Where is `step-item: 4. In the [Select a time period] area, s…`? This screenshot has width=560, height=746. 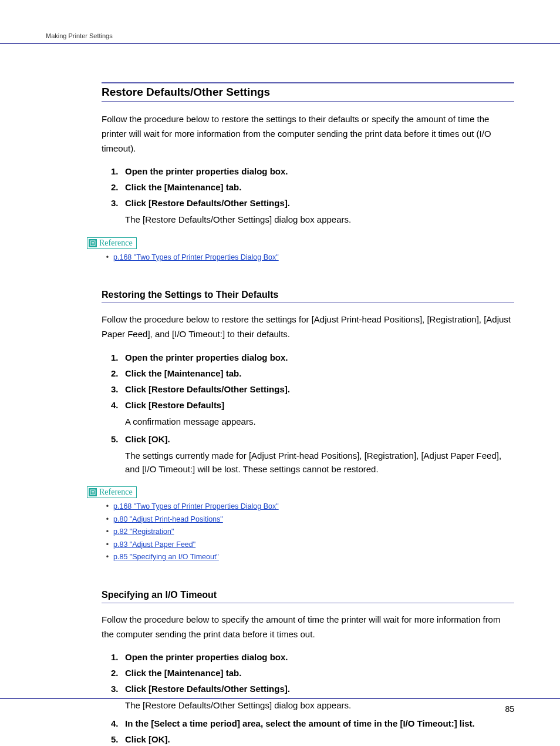 step-item: 4. In the [Select a time period] area, s… is located at coordinates (312, 724).